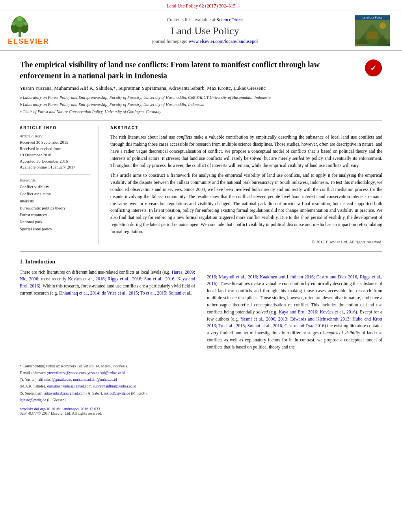 The width and height of the screenshot is (402, 532). What do you see at coordinates (246, 242) in the screenshot?
I see `copyright-text: © 2017 Elsevier Ltd. All rights reserved…` at bounding box center [246, 242].